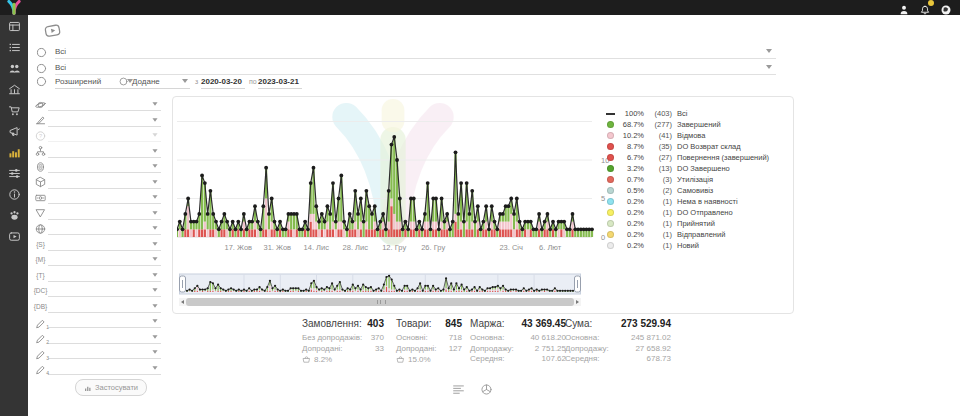  What do you see at coordinates (698, 224) in the screenshot?
I see `legend-item: 0.2%(1)Прийнятий` at bounding box center [698, 224].